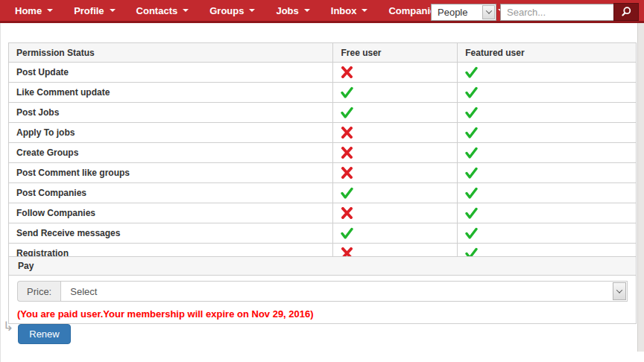 The width and height of the screenshot is (644, 362). What do you see at coordinates (8, 327) in the screenshot?
I see `return-arrow-icon: ↳` at bounding box center [8, 327].